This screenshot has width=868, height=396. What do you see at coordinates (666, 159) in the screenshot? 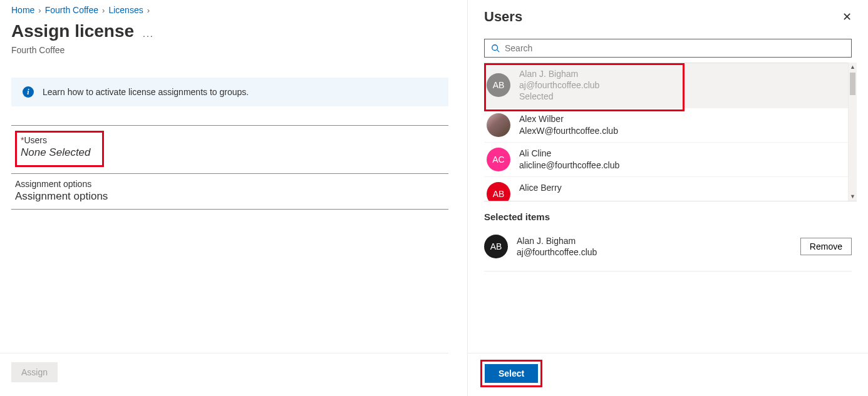
I see `user-row: AC Ali Cline alicline@fourthcoffee.club` at bounding box center [666, 159].